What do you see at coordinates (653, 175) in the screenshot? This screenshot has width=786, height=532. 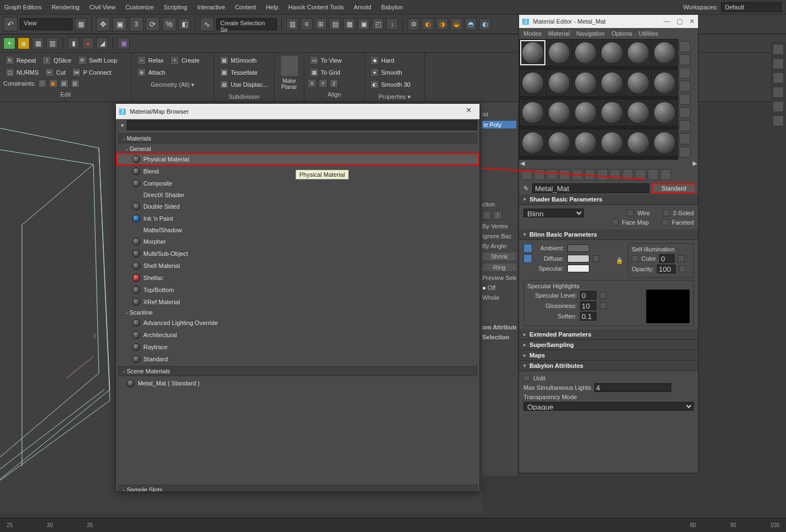 I see `go-parent-icon` at bounding box center [653, 175].